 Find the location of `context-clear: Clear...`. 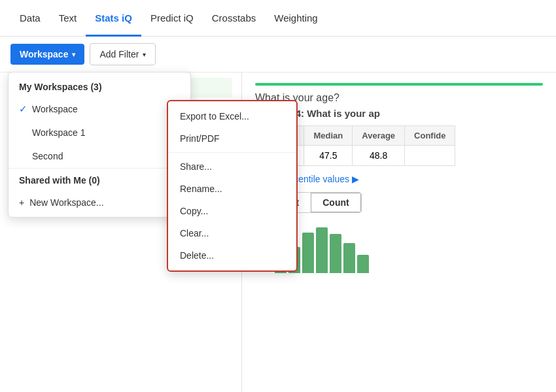

context-clear: Clear... is located at coordinates (232, 233).